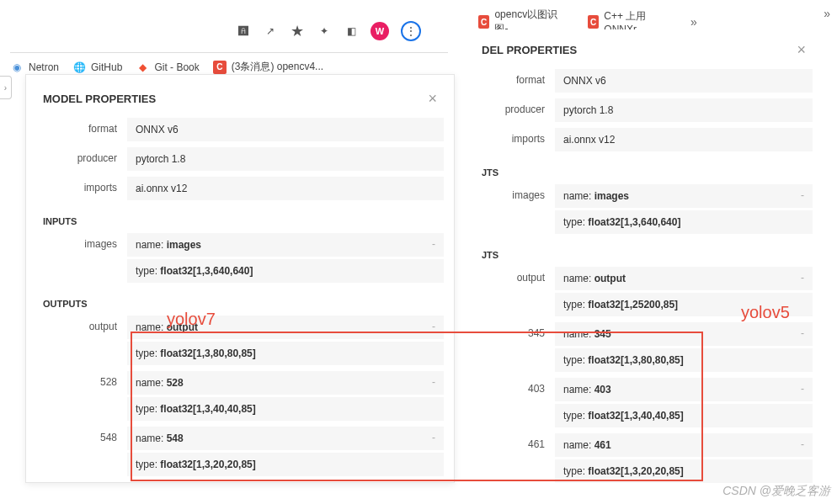 The height and width of the screenshot is (504, 837). Describe the element at coordinates (765, 313) in the screenshot. I see `annotation-yolov5: yolov5` at that location.